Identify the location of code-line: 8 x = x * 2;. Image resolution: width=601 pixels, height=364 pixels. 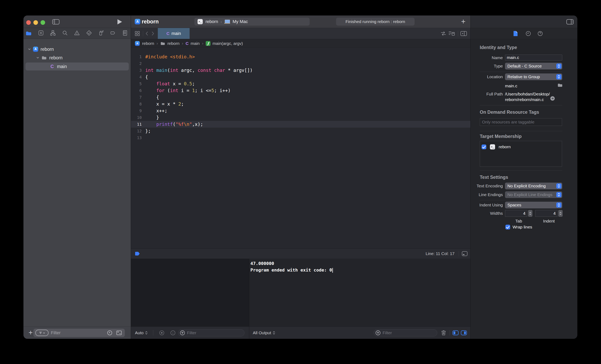
(301, 104).